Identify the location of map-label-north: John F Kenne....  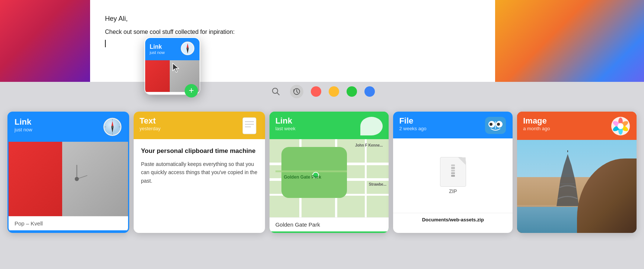
(369, 145).